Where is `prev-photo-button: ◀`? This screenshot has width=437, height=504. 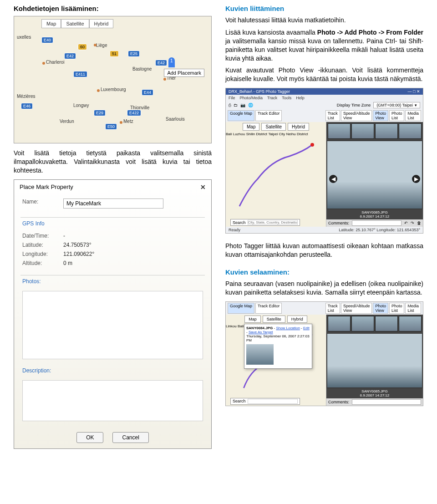
prev-photo-button: ◀ is located at coordinates (333, 179).